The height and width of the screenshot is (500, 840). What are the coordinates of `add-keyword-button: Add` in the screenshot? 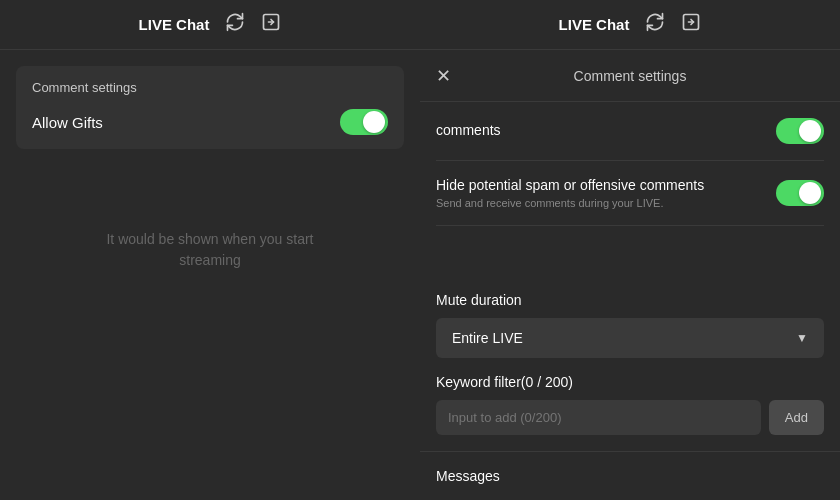 It's located at (796, 418).